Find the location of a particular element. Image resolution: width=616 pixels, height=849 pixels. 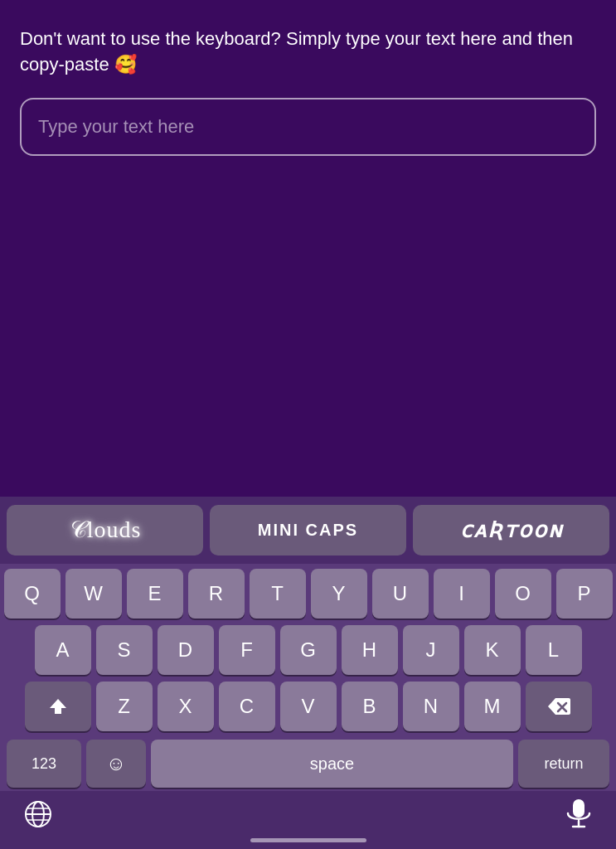

key-row-2: A S D F G H J K L is located at coordinates (308, 650).